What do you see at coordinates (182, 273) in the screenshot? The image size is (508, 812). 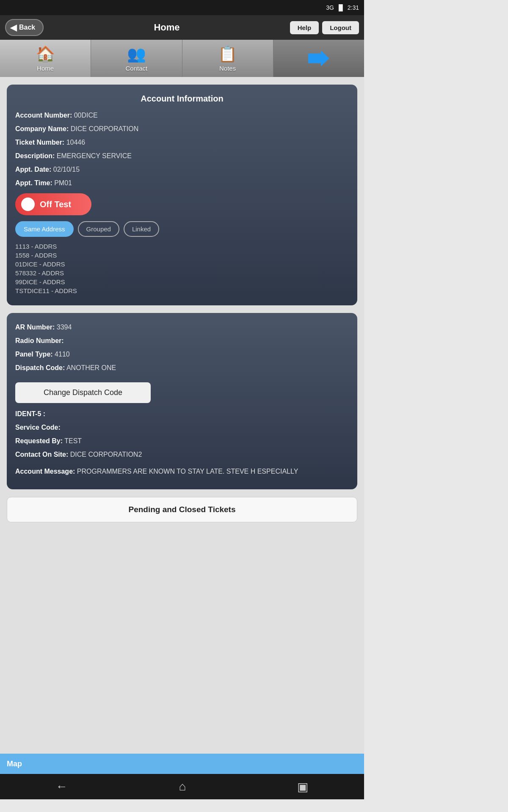 I see `list-item: 578332 - ADDRS` at bounding box center [182, 273].